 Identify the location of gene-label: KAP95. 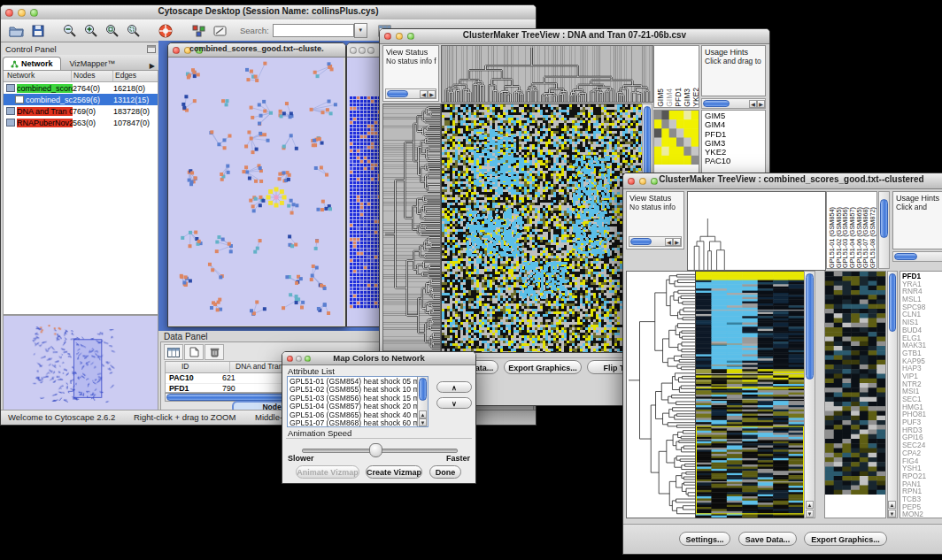
(923, 361).